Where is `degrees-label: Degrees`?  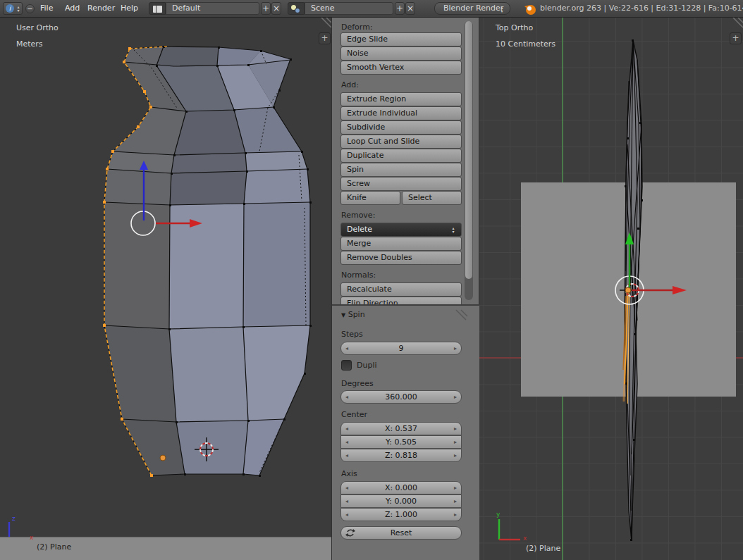
degrees-label: Degrees is located at coordinates (357, 383).